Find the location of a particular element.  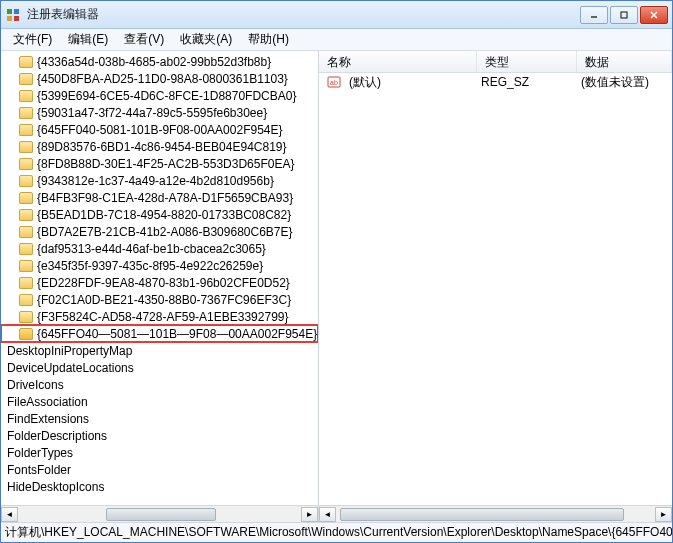

tree-item-label: {ED228FDF-9EA8-4870-83b1-96b02CFE0D52} is located at coordinates (164, 283).